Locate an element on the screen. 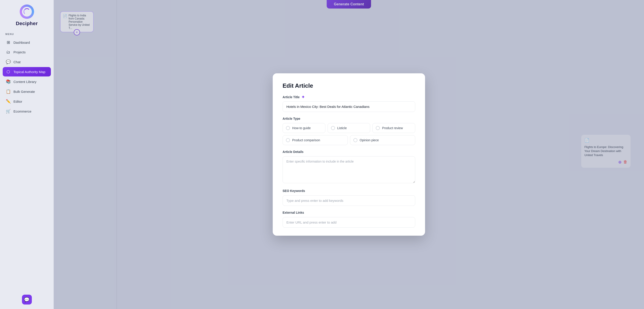 This screenshot has width=644, height=309. dashboard-icon: ⊞ is located at coordinates (8, 43).